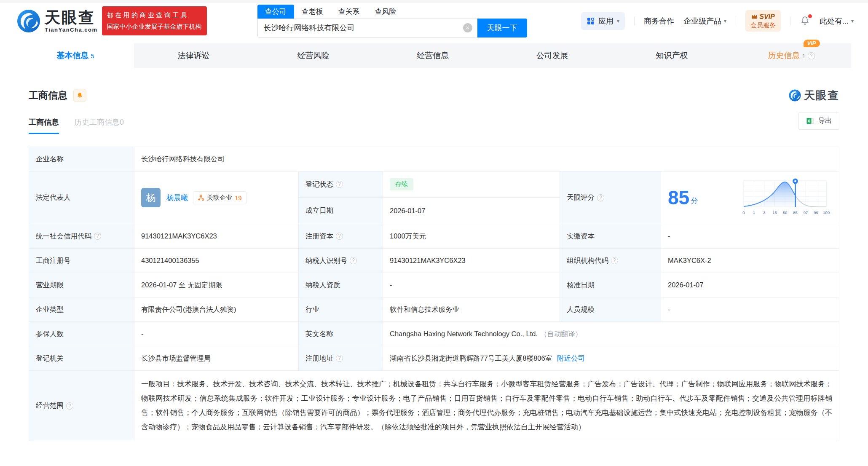 The image size is (868, 466). I want to click on tab-company-development: 公司发展, so click(552, 56).